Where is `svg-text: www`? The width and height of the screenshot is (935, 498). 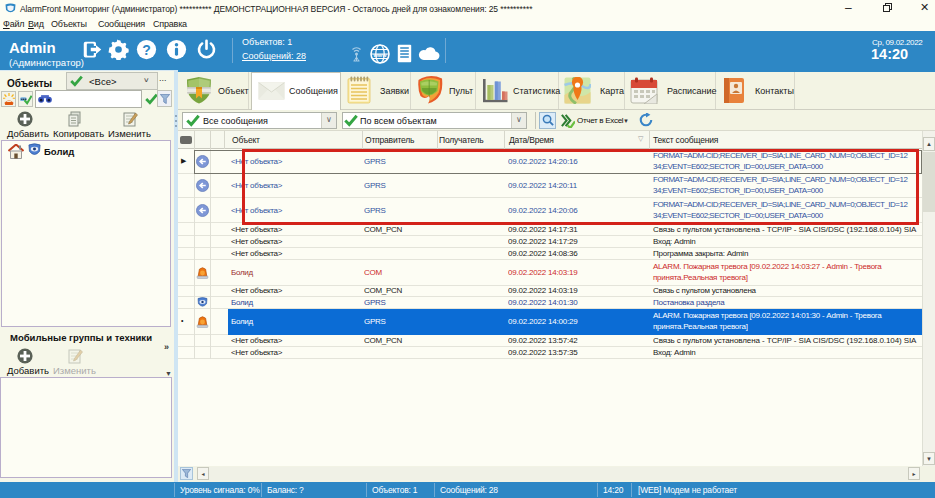
svg-text: www is located at coordinates (380, 55).